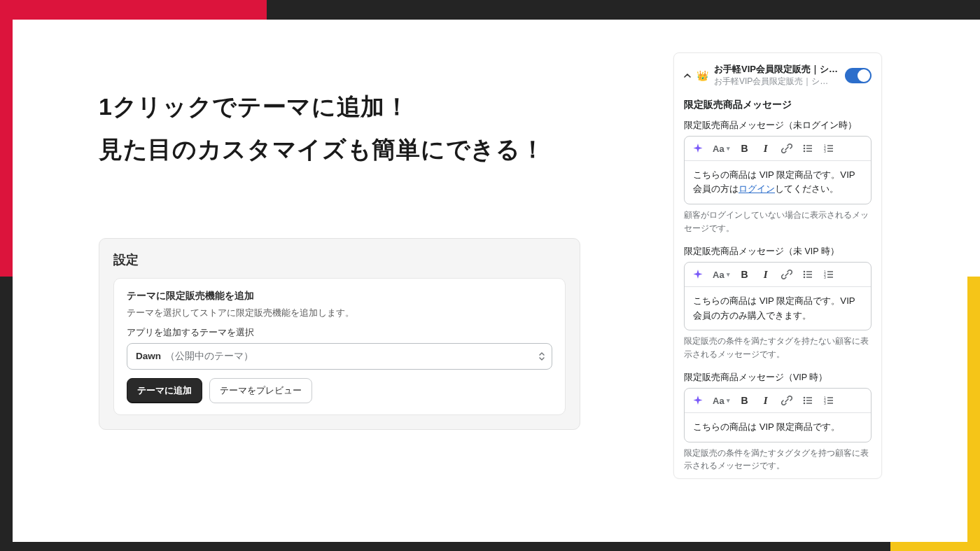 The image size is (980, 551). I want to click on headline: 1クリックでテーマに追加！ 見た目のカスタマイズも簡単にできる！, so click(322, 128).